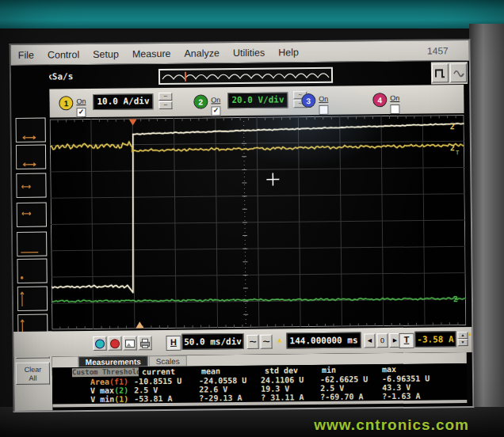 This screenshot has height=437, width=504. What do you see at coordinates (288, 52) in the screenshot?
I see `menu-help: Help` at bounding box center [288, 52].